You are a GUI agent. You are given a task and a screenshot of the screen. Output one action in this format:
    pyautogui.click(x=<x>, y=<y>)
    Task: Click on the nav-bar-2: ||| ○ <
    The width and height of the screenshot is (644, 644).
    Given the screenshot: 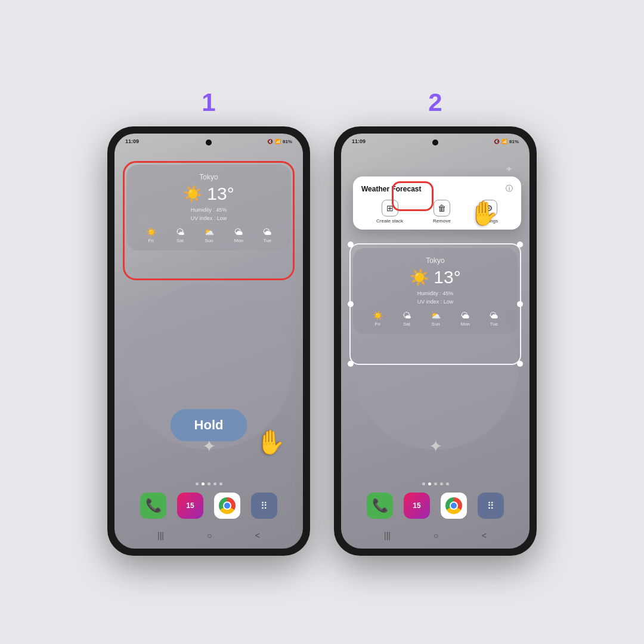 What is the action you would take?
    pyautogui.click(x=435, y=535)
    